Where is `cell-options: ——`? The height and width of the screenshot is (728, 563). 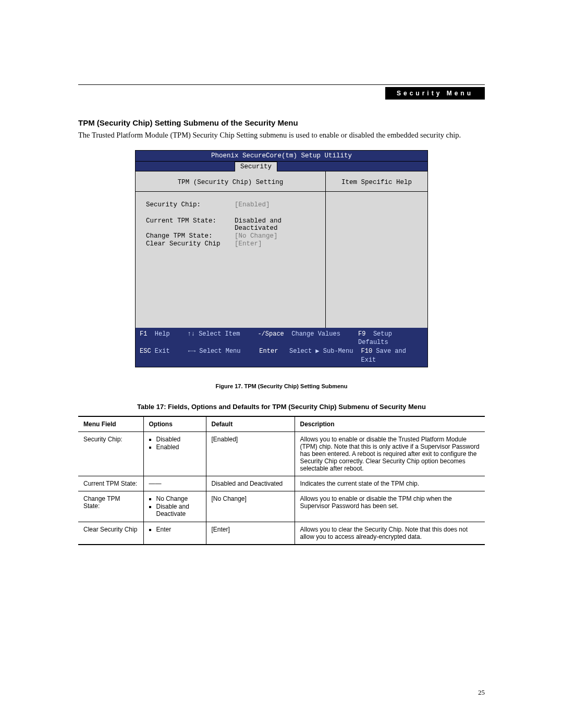
cell-options: —— is located at coordinates (175, 484).